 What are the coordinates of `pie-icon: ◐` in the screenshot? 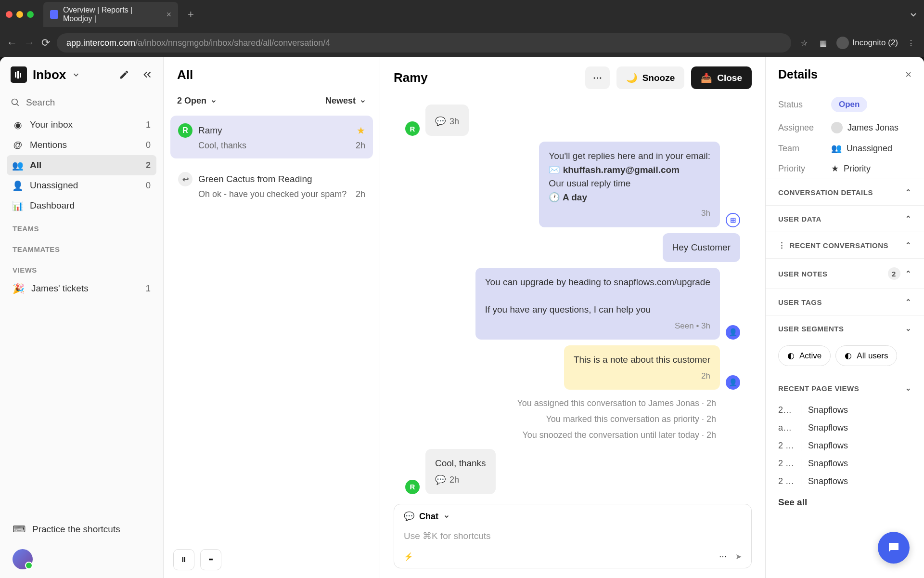 It's located at (848, 355).